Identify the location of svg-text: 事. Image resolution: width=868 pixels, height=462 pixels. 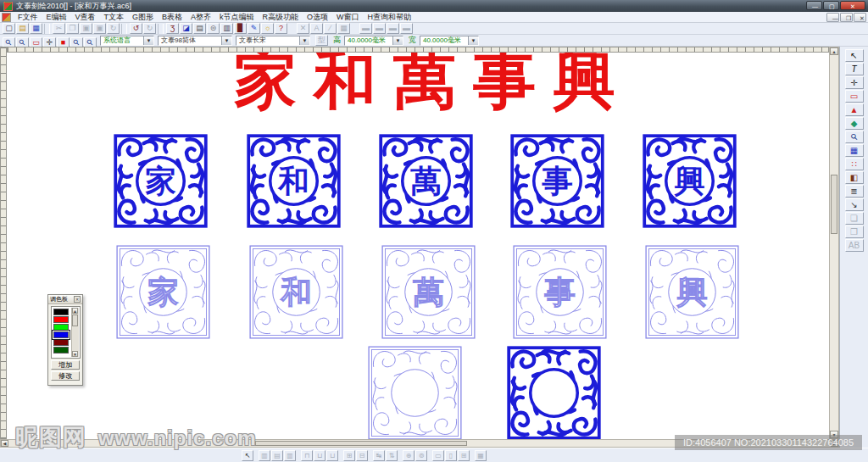
(559, 292).